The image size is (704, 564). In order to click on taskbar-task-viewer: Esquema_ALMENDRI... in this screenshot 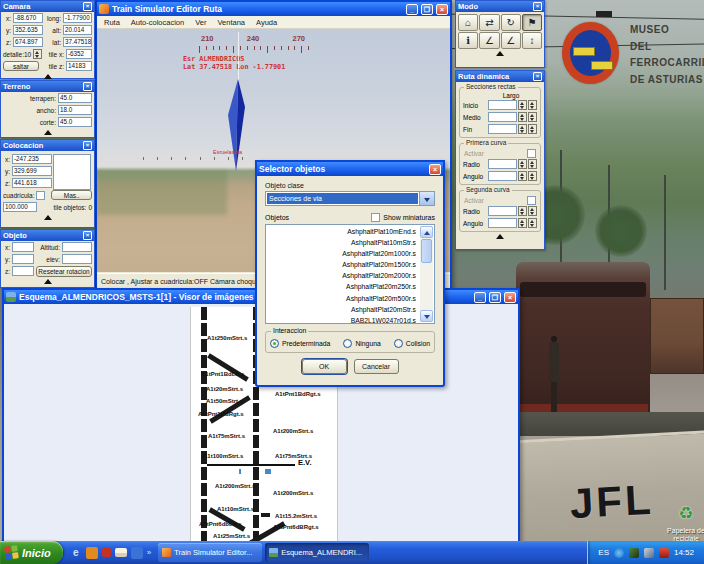, I will do `click(317, 552)`.